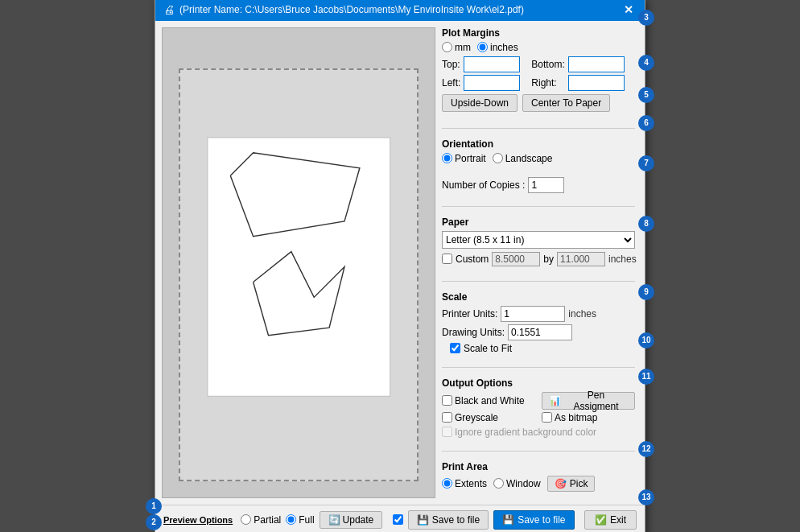  Describe the element at coordinates (538, 33) in the screenshot. I see `plot-margins-title: Plot Margins` at that location.